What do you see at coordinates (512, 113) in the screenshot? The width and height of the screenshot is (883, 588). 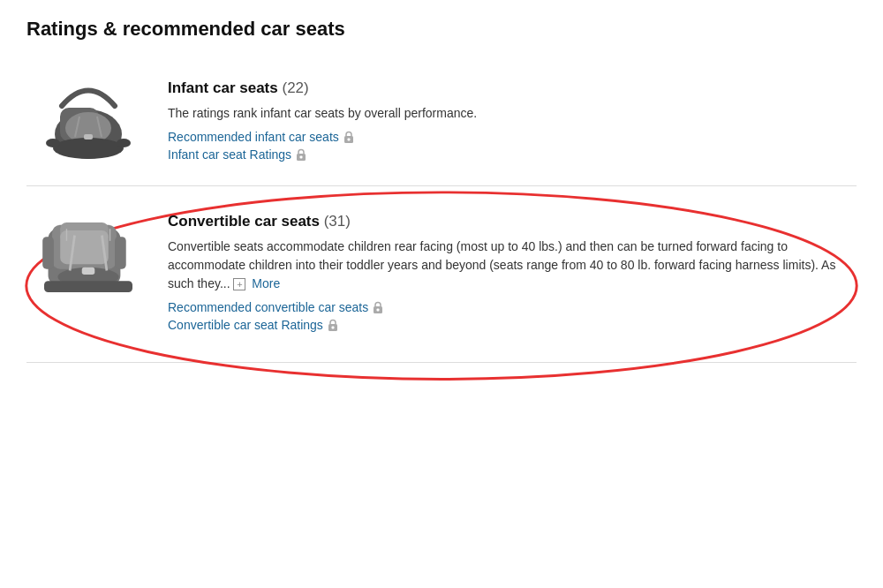 I see `infant-description: The ratings rank infant car seats by ove…` at bounding box center [512, 113].